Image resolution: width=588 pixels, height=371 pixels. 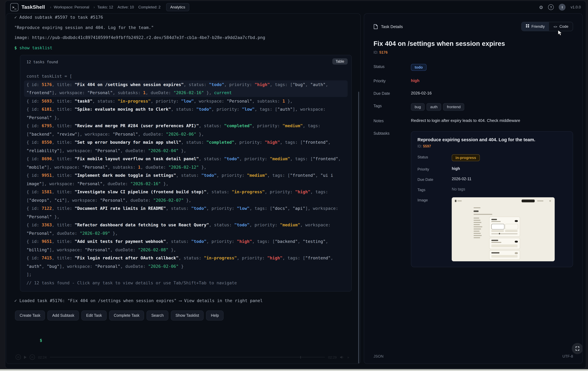 What do you see at coordinates (186, 88) in the screenshot?
I see `task-row: { id: 5176, title: "Fix 404 on /settings…` at bounding box center [186, 88].